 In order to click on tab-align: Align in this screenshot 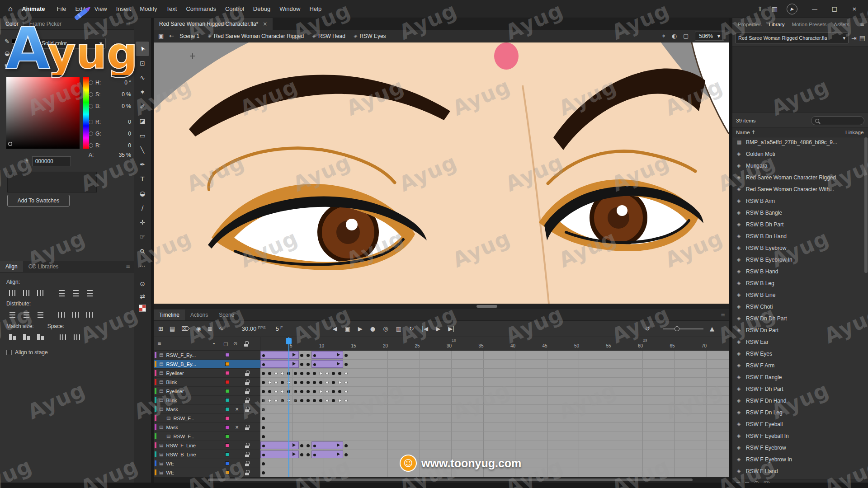, I will do `click(12, 267)`.